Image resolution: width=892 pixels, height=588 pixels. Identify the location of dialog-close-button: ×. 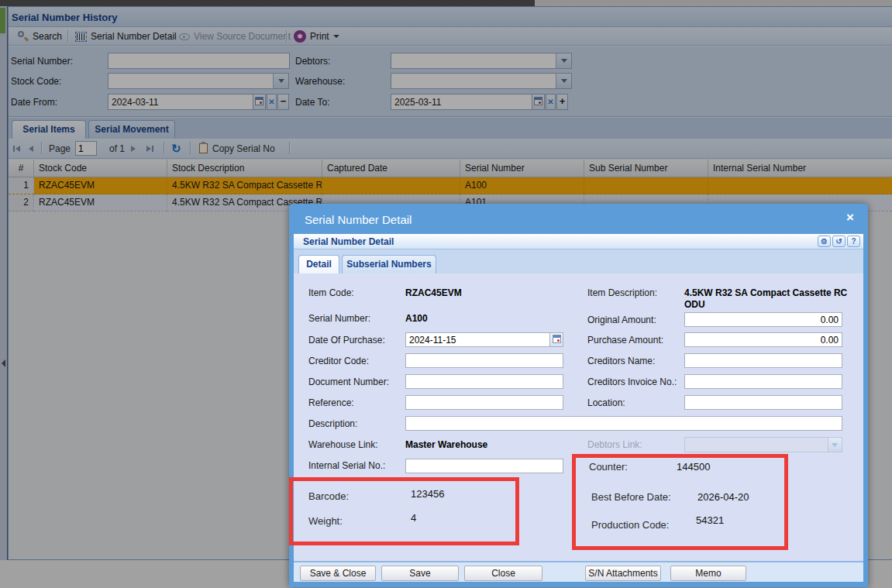
(850, 218).